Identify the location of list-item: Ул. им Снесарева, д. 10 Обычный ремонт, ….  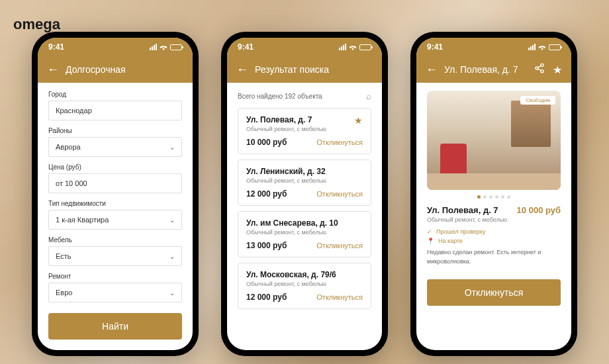
(304, 234).